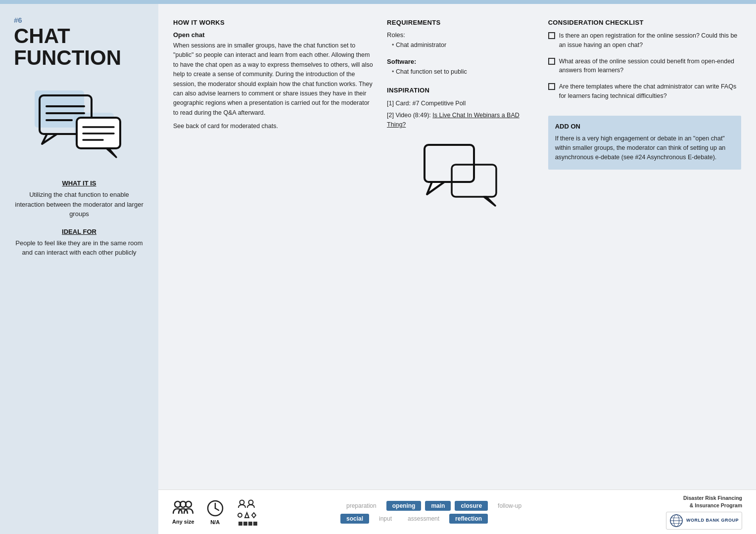 The height and width of the screenshot is (534, 756). Describe the element at coordinates (469, 519) in the screenshot. I see `tag-reflection: reflection` at that location.